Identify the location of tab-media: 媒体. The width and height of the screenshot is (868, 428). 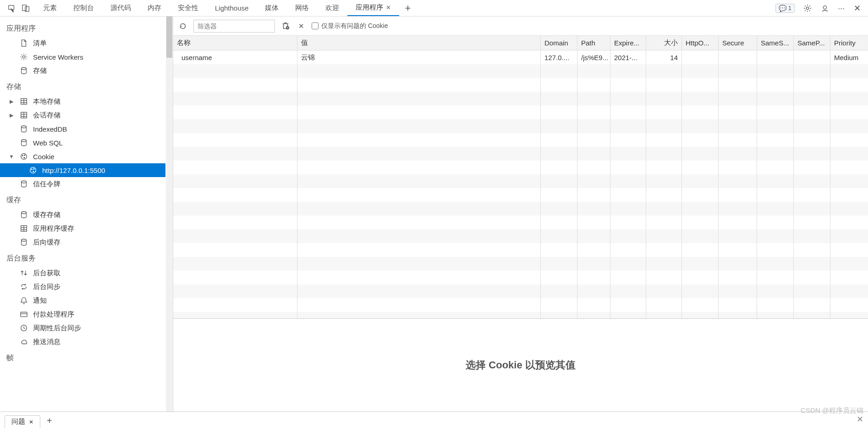
(272, 8).